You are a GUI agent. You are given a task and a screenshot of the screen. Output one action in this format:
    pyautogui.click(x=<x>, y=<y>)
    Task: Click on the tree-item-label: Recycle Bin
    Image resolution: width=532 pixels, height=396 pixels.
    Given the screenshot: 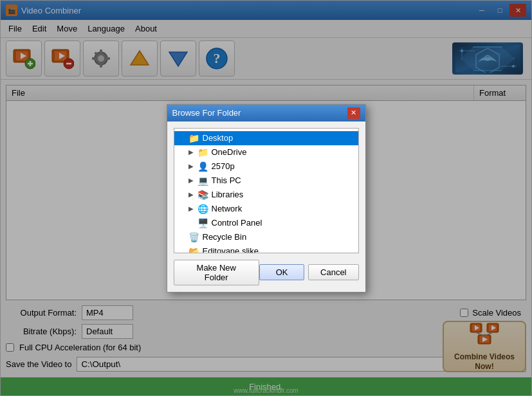 What is the action you would take?
    pyautogui.click(x=225, y=237)
    